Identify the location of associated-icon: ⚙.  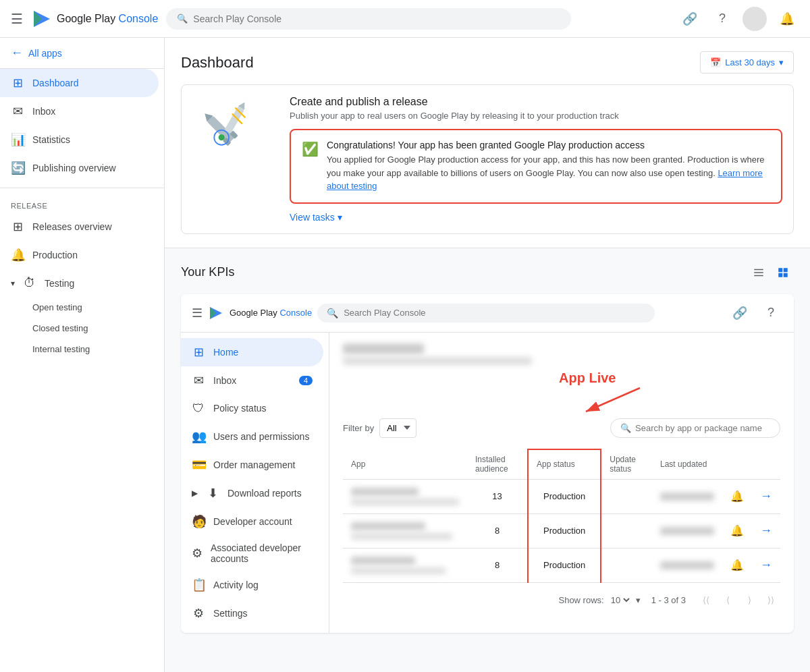
(197, 553).